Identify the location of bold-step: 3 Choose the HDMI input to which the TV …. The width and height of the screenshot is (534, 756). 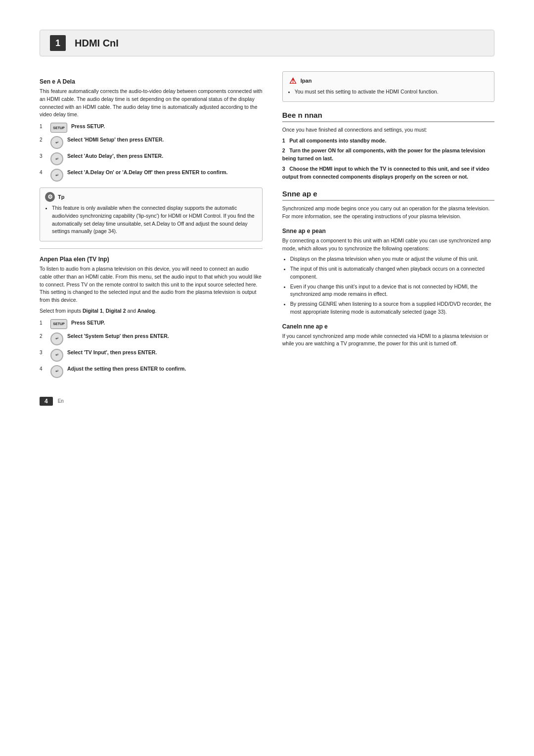
(389, 173).